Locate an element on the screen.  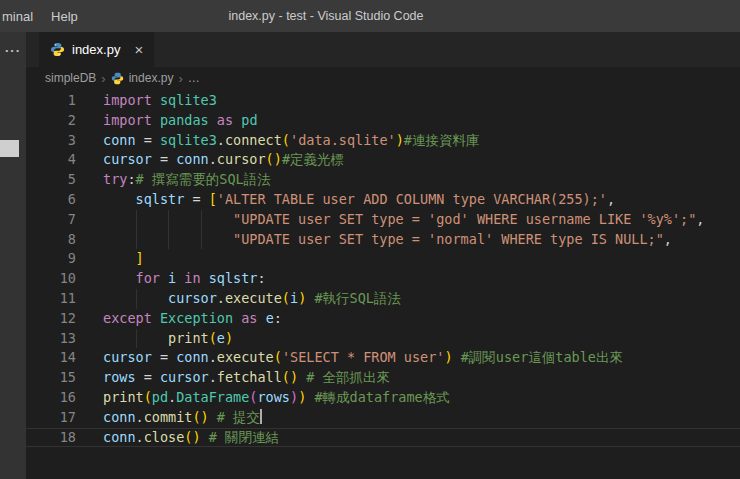
code-text: conn.close() # 關閉連結 is located at coordinates (178, 438).